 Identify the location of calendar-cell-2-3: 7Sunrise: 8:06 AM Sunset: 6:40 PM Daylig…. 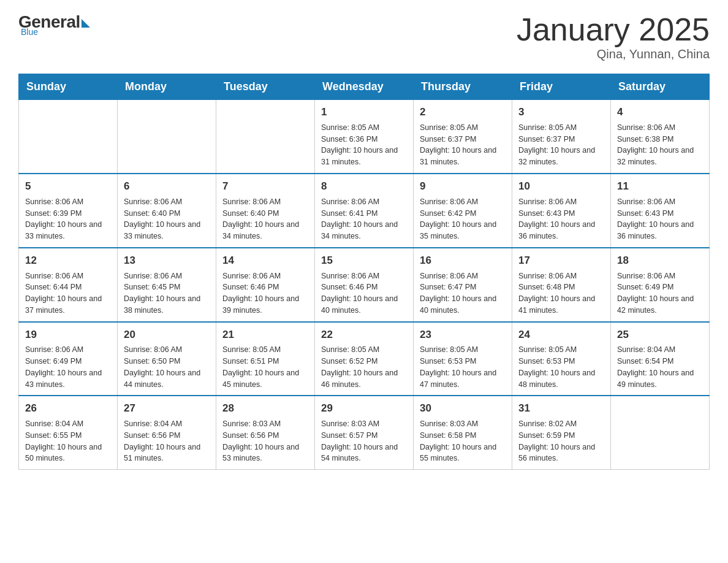
(266, 211).